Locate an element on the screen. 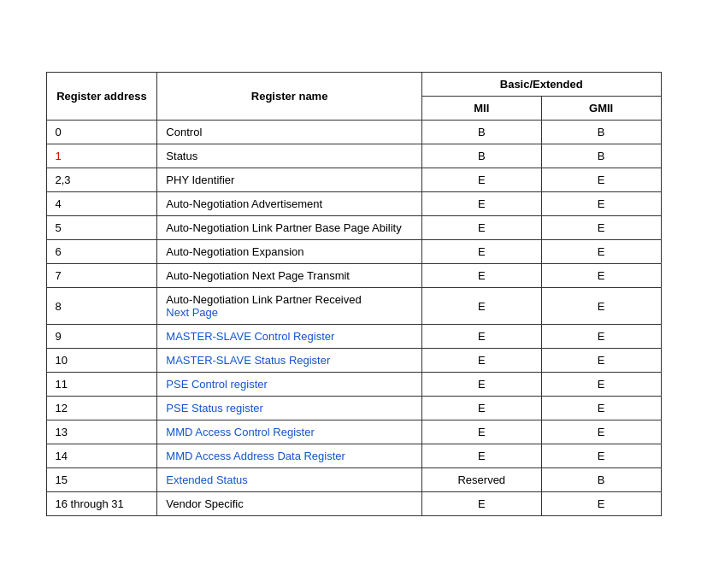  cell-address: 16 through 31 is located at coordinates (102, 504).